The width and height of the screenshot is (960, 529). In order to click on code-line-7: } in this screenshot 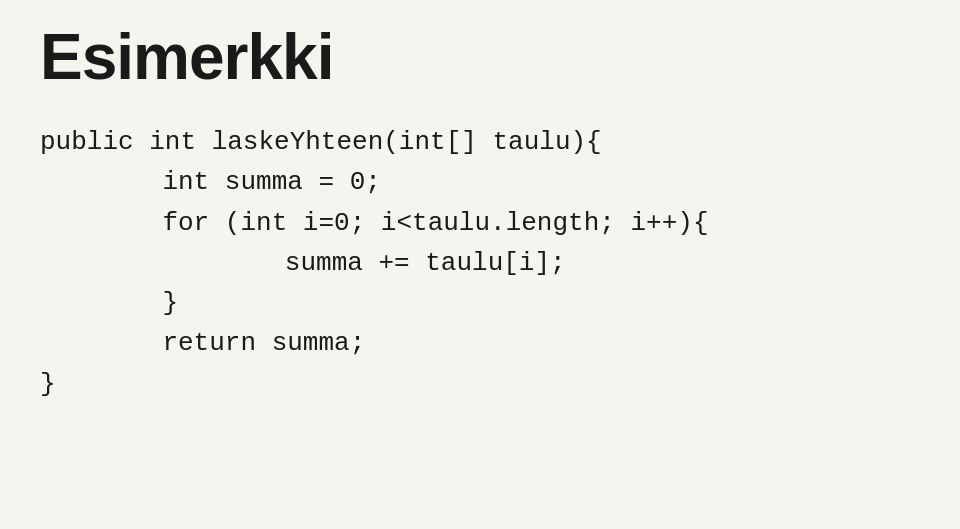, I will do `click(480, 384)`.